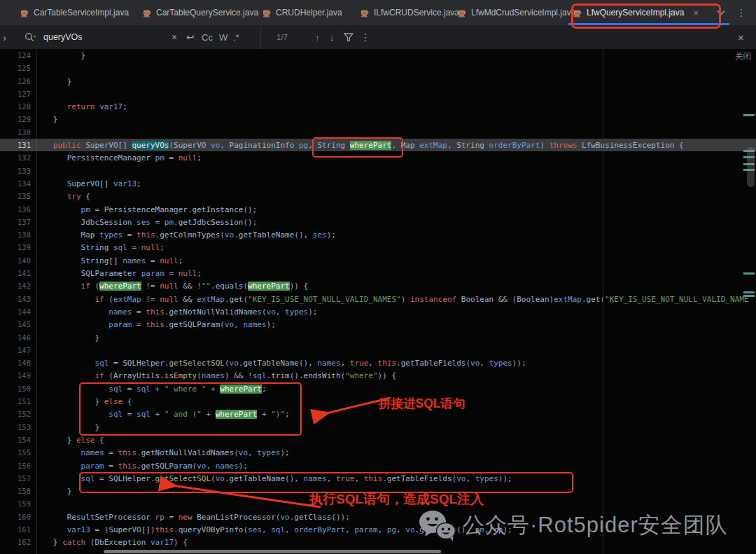 The width and height of the screenshot is (756, 554). I want to click on tab-ilfwcrudservice-java: ILfwCRUDService.java, so click(410, 13).